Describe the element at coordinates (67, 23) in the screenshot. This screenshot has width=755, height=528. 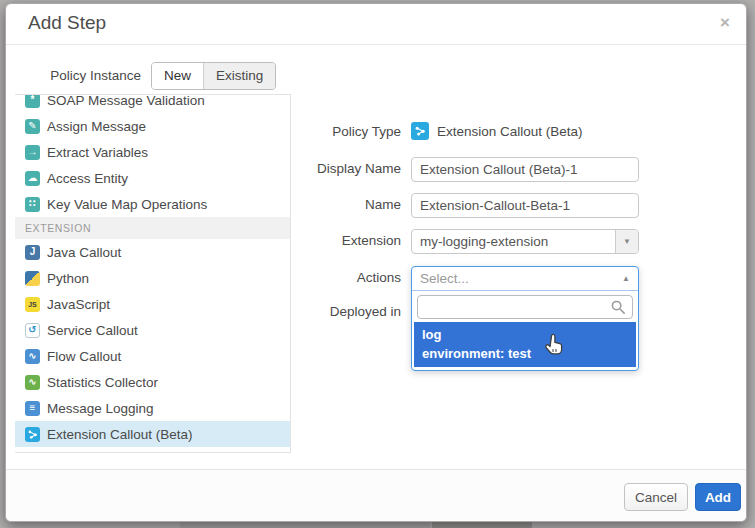
I see `dialog-title: Add Step` at that location.